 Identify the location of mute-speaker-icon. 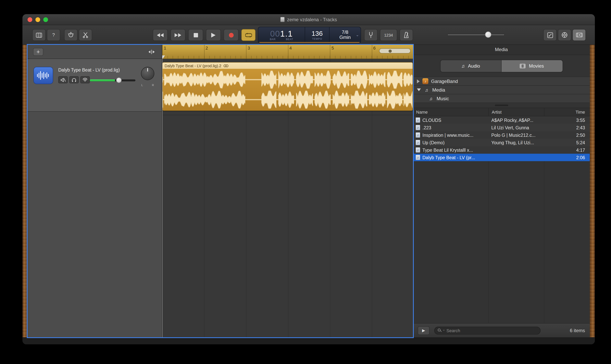
(63, 80).